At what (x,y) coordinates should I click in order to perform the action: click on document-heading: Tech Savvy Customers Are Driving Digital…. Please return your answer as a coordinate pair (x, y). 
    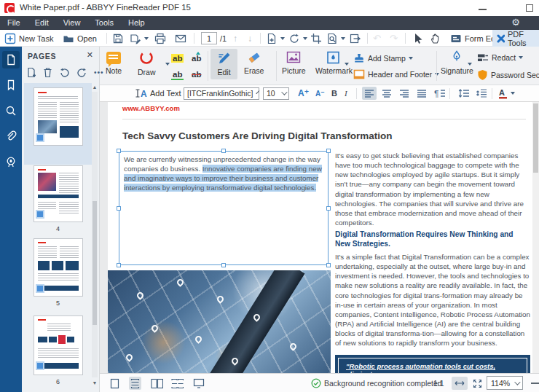
    Looking at the image, I should click on (258, 136).